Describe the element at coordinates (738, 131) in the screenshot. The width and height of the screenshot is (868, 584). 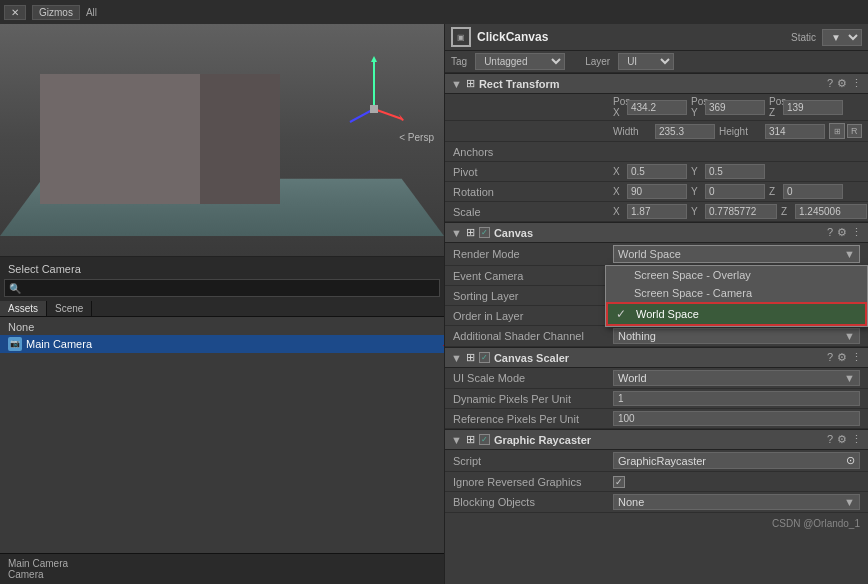
I see `wh-xyz: Width Height ⊞ R` at that location.